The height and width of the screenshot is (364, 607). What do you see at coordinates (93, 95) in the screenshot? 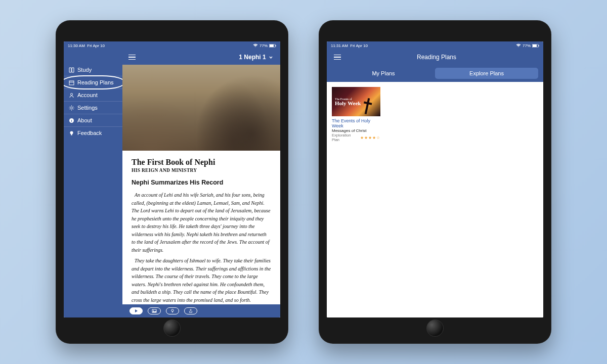
I see `sidebar-item-account: Account` at bounding box center [93, 95].